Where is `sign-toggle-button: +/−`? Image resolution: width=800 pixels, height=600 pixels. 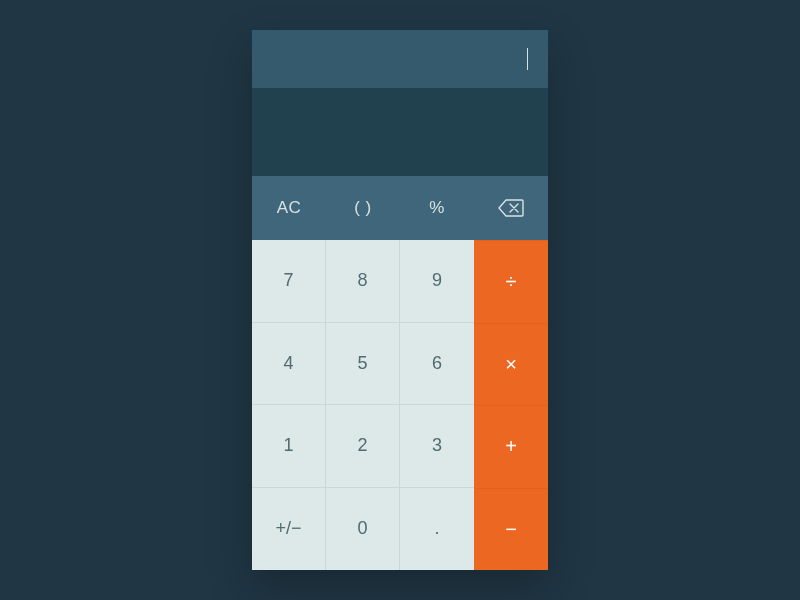
sign-toggle-button: +/− is located at coordinates (289, 530).